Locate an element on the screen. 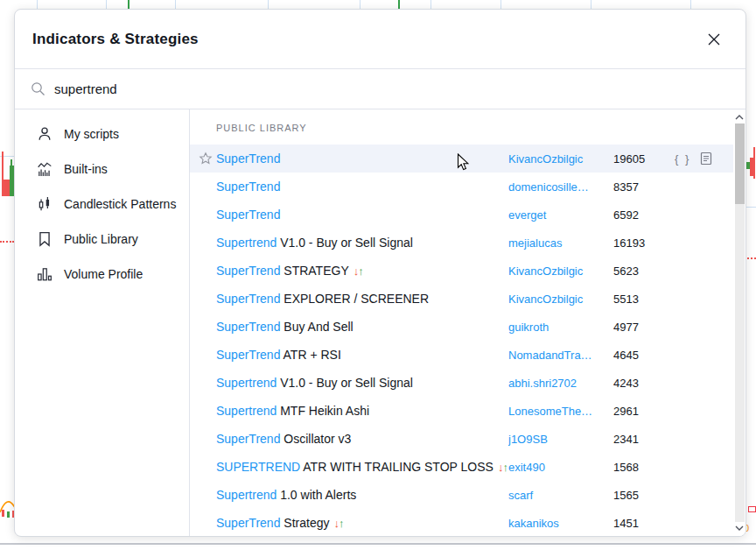  source-code-icon: { } is located at coordinates (682, 159).